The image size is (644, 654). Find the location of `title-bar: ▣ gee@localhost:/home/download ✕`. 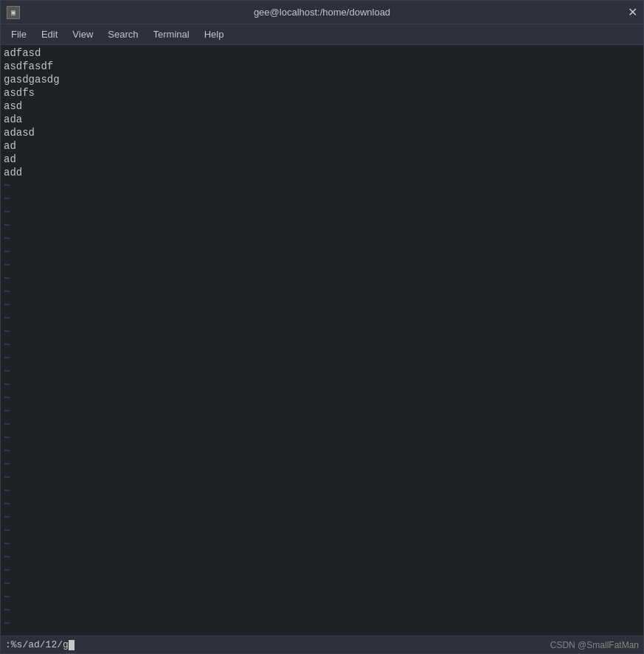

title-bar: ▣ gee@localhost:/home/download ✕ is located at coordinates (322, 13).